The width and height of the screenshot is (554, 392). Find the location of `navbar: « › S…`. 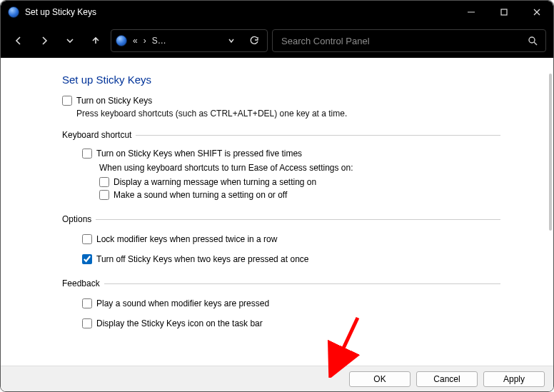

navbar: « › S… is located at coordinates (277, 41).